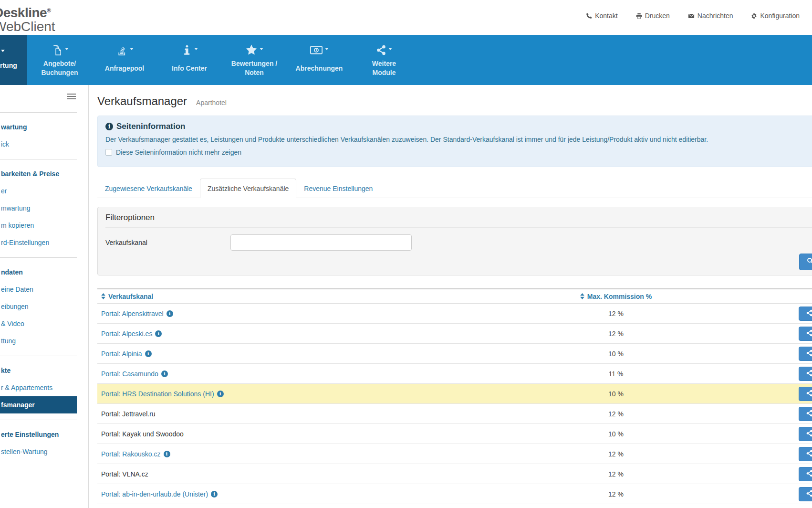 Image resolution: width=812 pixels, height=508 pixels. I want to click on nav-item: Abrechnungen, so click(319, 60).